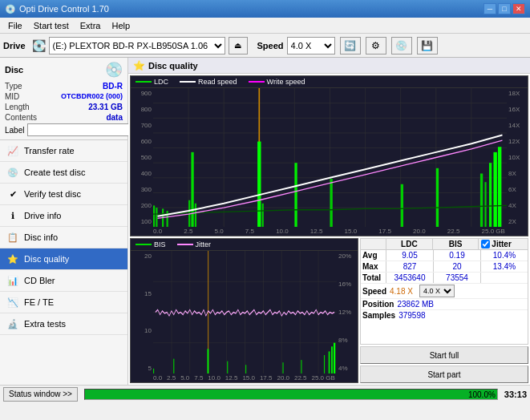 The image size is (530, 420). What do you see at coordinates (64, 9) in the screenshot?
I see `app-title: Opti Drive Control 1.70` at bounding box center [64, 9].